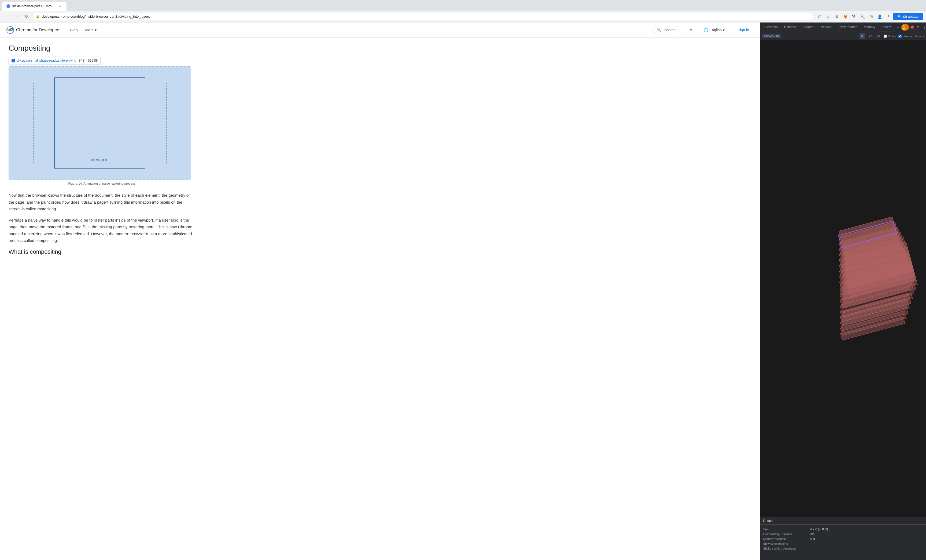 This screenshot has height=560, width=926. What do you see at coordinates (898, 27) in the screenshot?
I see `more-tabs-button: »` at bounding box center [898, 27].